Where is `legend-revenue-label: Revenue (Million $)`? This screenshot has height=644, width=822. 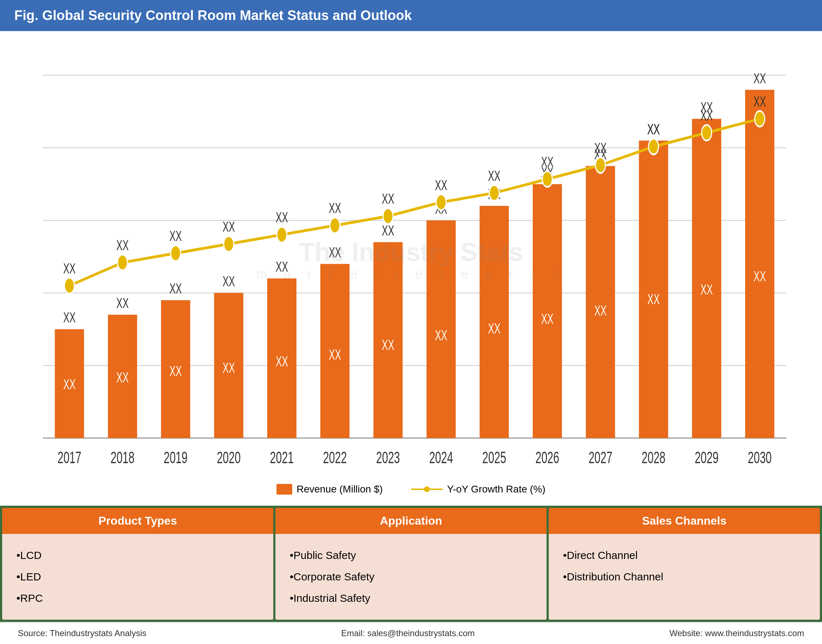
legend-revenue-label: Revenue (Million $) is located at coordinates (340, 489).